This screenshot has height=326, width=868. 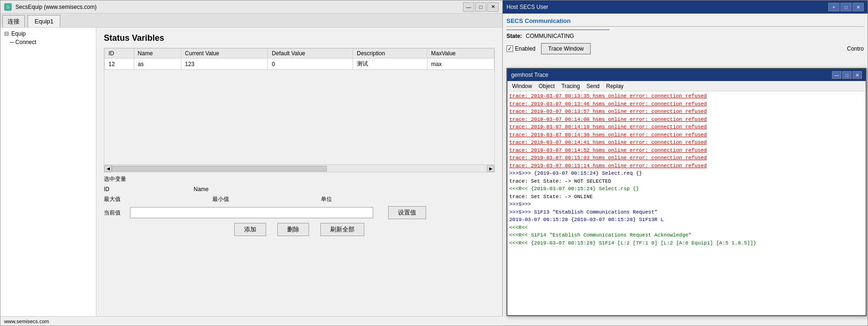 I want to click on trace-line: trace: 2019-03-07 00:14:52 hsms online e…, so click(x=687, y=151).